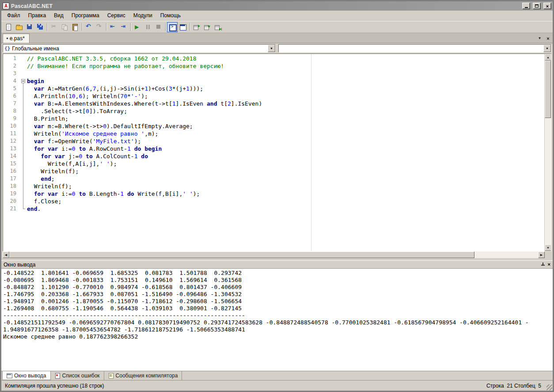 Image resolution: width=554 pixels, height=392 pixels. I want to click on code-line: 6 A.Println(10,6); Writeln(70*'-');, so click(274, 96).